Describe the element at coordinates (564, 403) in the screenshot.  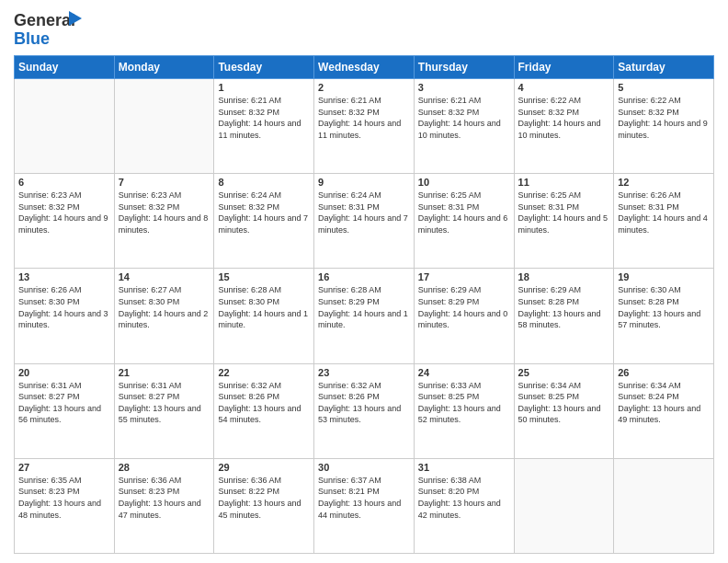
I see `day-detail: Sunrise: 6:34 AM Sunset: 8:25 PM Dayligh…` at that location.